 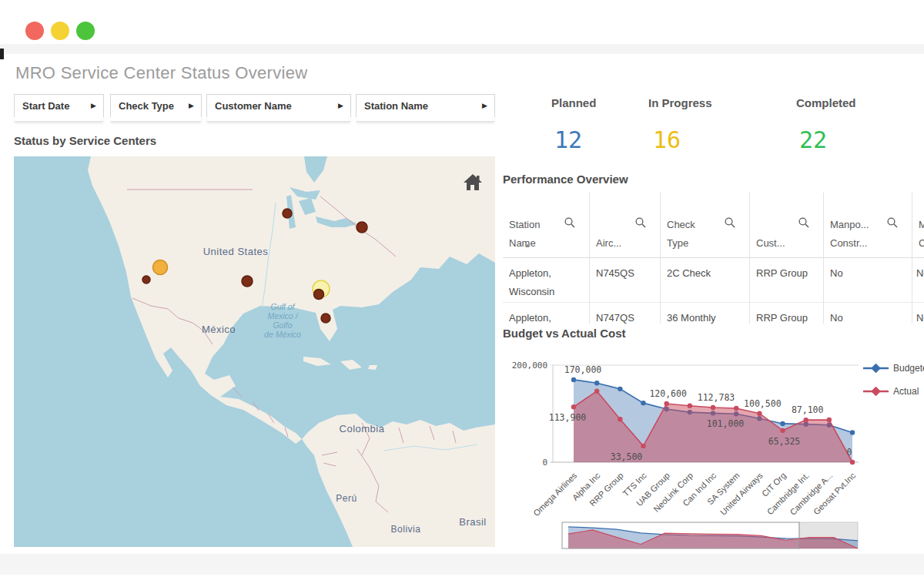 What do you see at coordinates (59, 106) in the screenshot?
I see `filter-start-date: Start Date ▶` at bounding box center [59, 106].